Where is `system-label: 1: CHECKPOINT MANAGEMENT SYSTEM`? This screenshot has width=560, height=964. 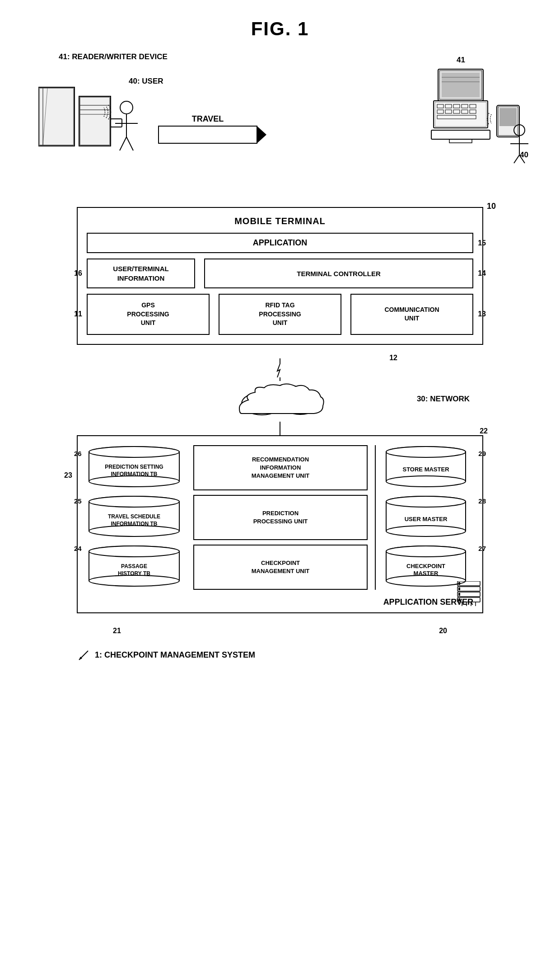 system-label: 1: CHECKPOINT MANAGEMENT SYSTEM is located at coordinates (175, 655).